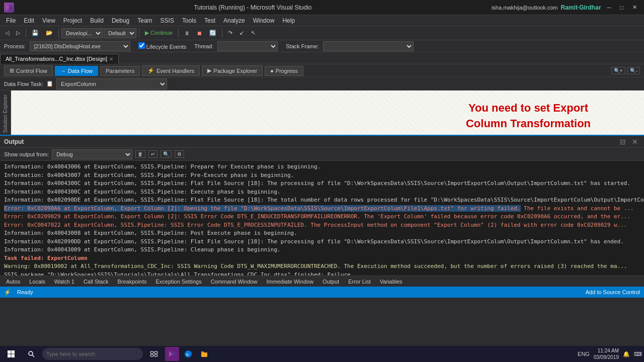 The image size is (644, 362). I want to click on toolbar-develop-dropdown: Developi..., so click(82, 33).